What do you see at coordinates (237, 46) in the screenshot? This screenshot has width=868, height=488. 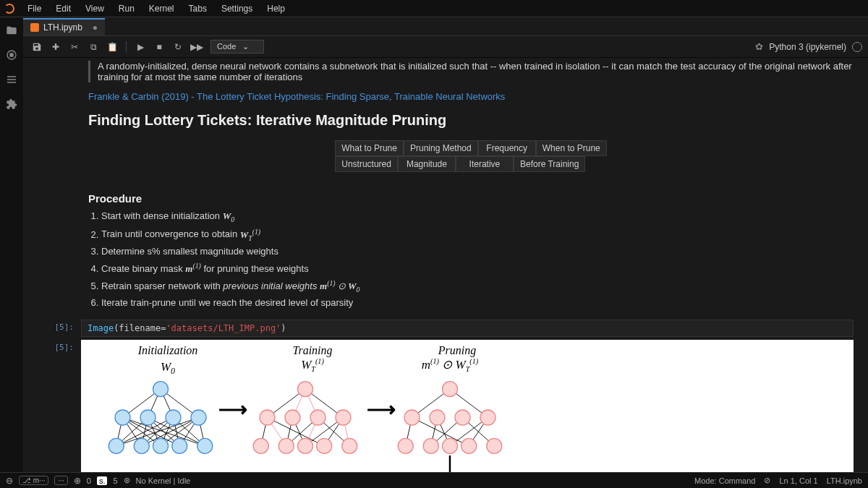 I see `cell-type-select: Code ⌄` at bounding box center [237, 46].